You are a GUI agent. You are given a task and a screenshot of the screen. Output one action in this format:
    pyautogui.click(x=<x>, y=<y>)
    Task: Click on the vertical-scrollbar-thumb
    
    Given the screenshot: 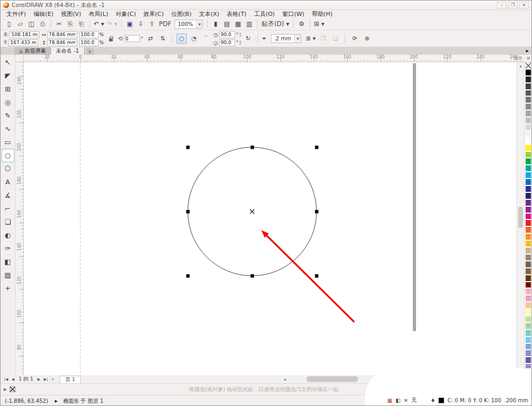 What is the action you would take?
    pyautogui.click(x=520, y=217)
    